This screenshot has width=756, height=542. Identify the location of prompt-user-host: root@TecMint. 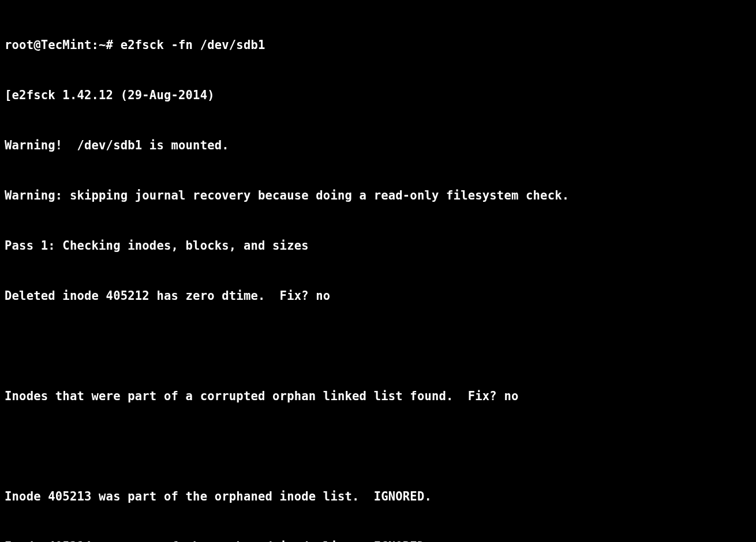
(48, 45).